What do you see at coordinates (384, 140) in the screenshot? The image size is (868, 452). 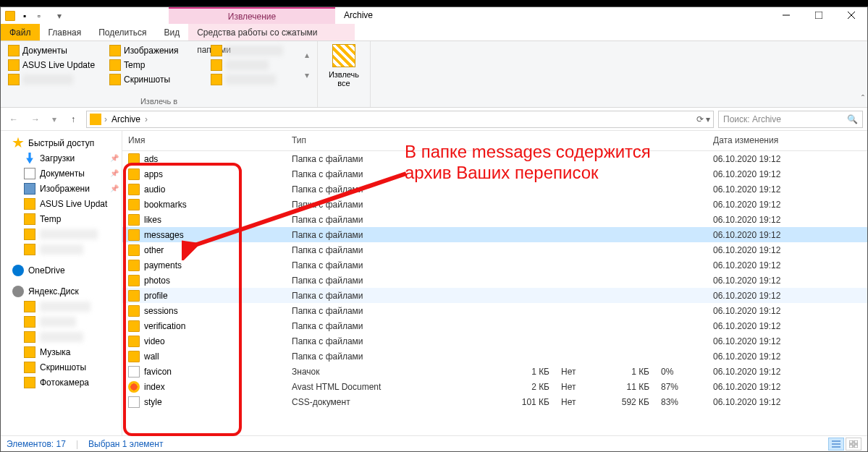 I see `column-type: Тип` at bounding box center [384, 140].